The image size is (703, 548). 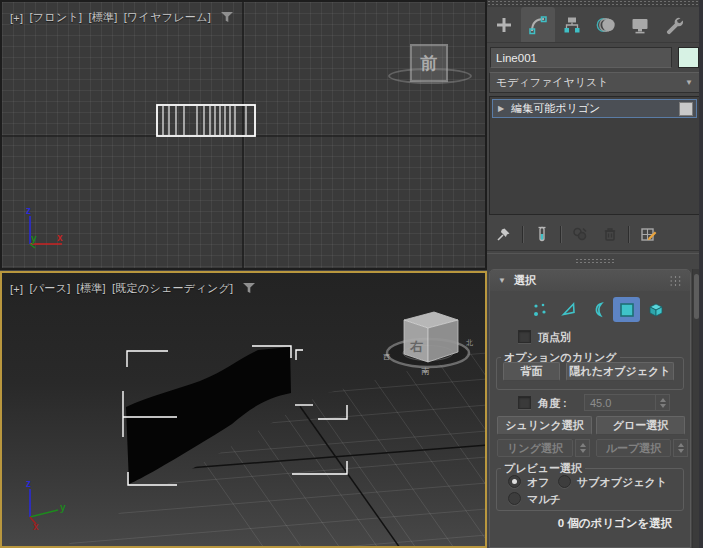 I want to click on tab-modify, so click(x=538, y=24).